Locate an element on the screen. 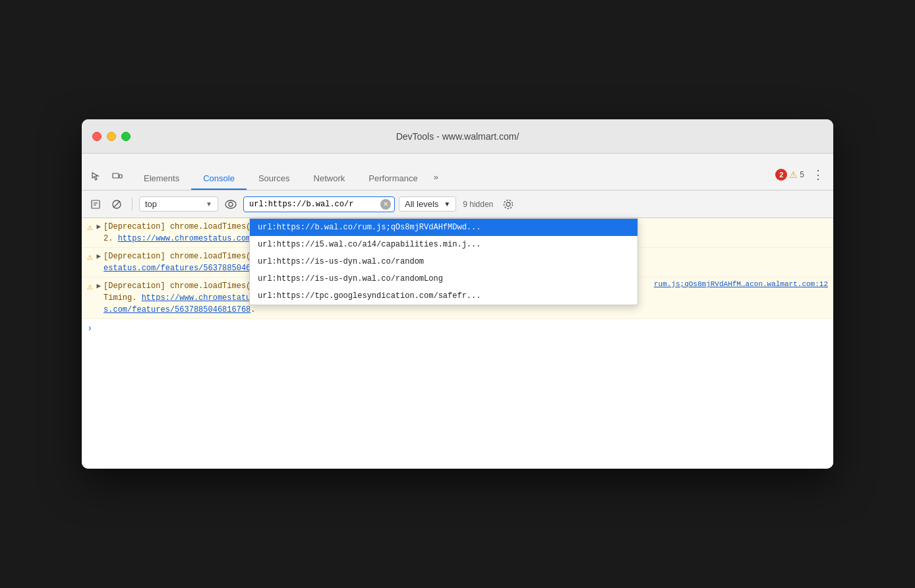 This screenshot has height=588, width=915. tab-sources: Sources is located at coordinates (274, 179).